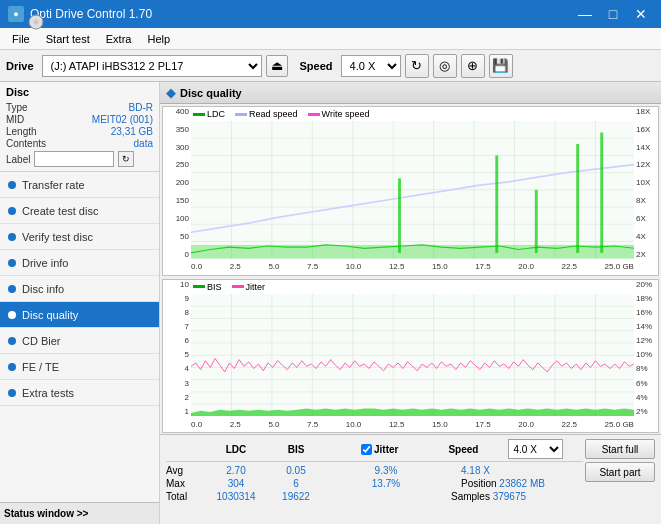 The image size is (661, 524). I want to click on start-part-button: Start part, so click(620, 472).